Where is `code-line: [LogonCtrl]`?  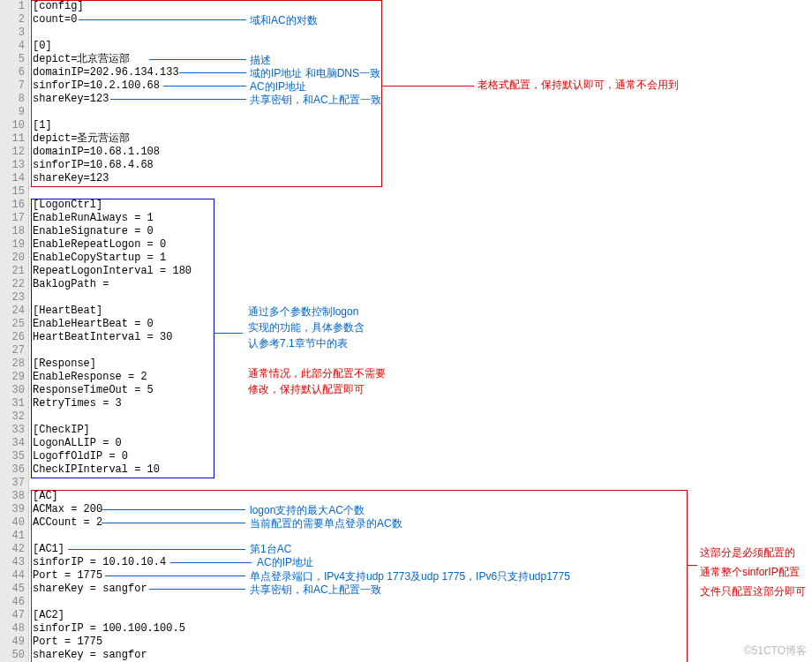 code-line: [LogonCtrl] is located at coordinates (422, 205).